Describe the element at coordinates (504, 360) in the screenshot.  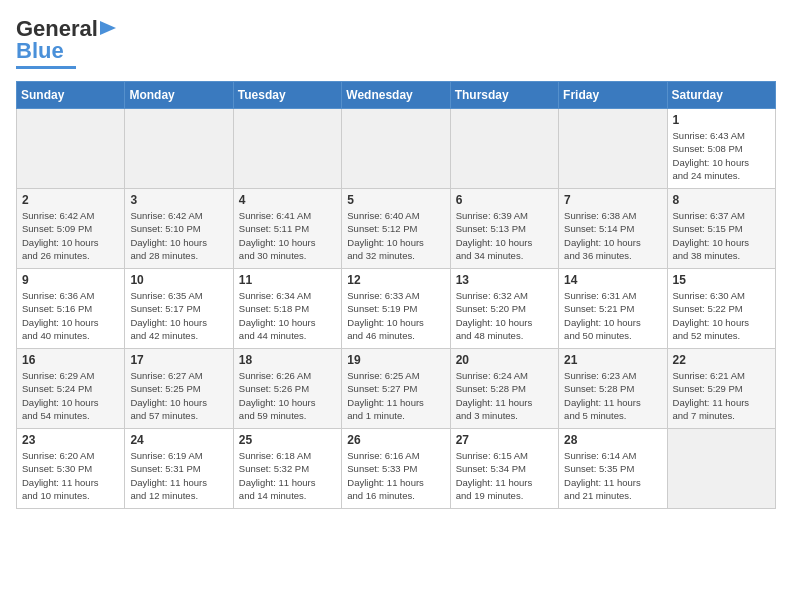
I see `day-number: 20` at that location.